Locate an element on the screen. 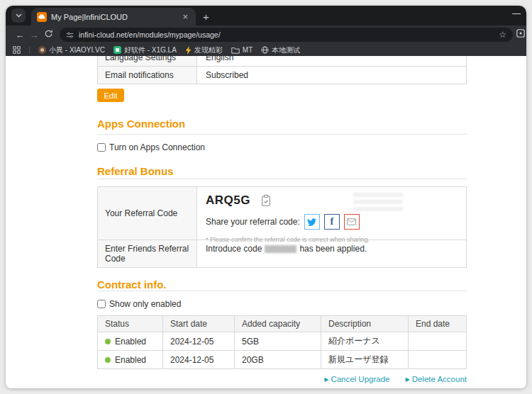 Image resolution: width=532 pixels, height=394 pixels. share-label: Share your referral code: is located at coordinates (253, 222).